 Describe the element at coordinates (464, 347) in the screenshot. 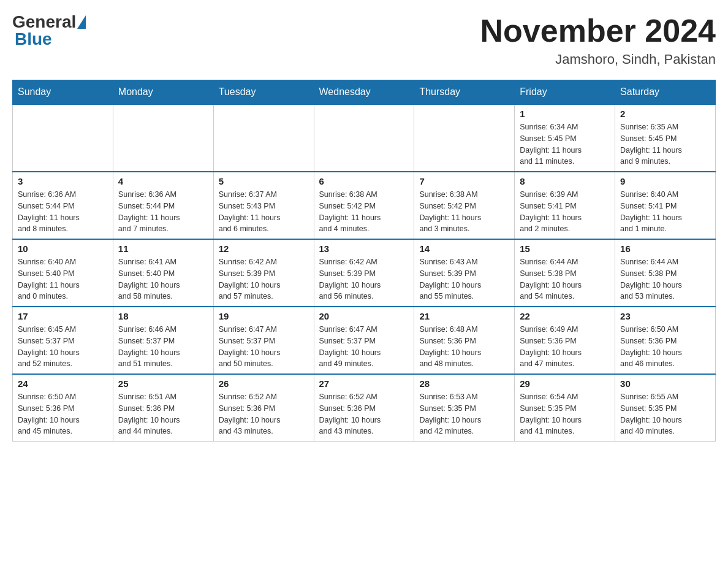

I see `day-info: Sunrise: 6:48 AMSunset: 5:36 PMDaylight:…` at that location.